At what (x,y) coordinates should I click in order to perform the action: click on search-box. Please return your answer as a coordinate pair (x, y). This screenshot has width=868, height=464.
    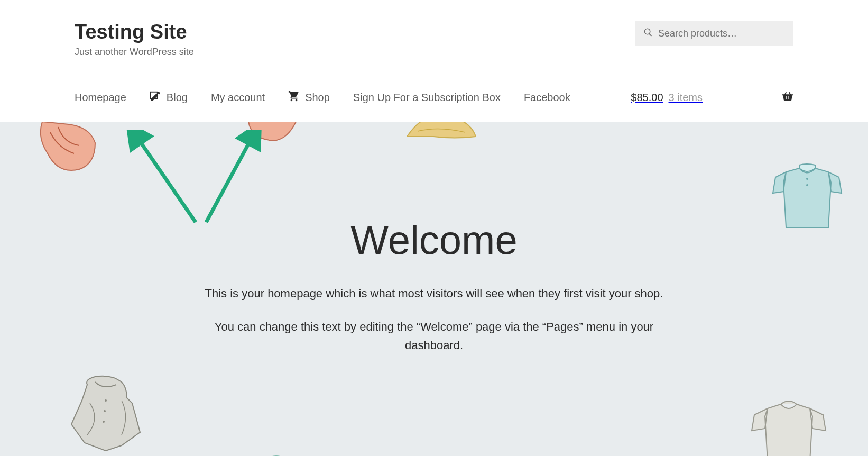
    Looking at the image, I should click on (714, 33).